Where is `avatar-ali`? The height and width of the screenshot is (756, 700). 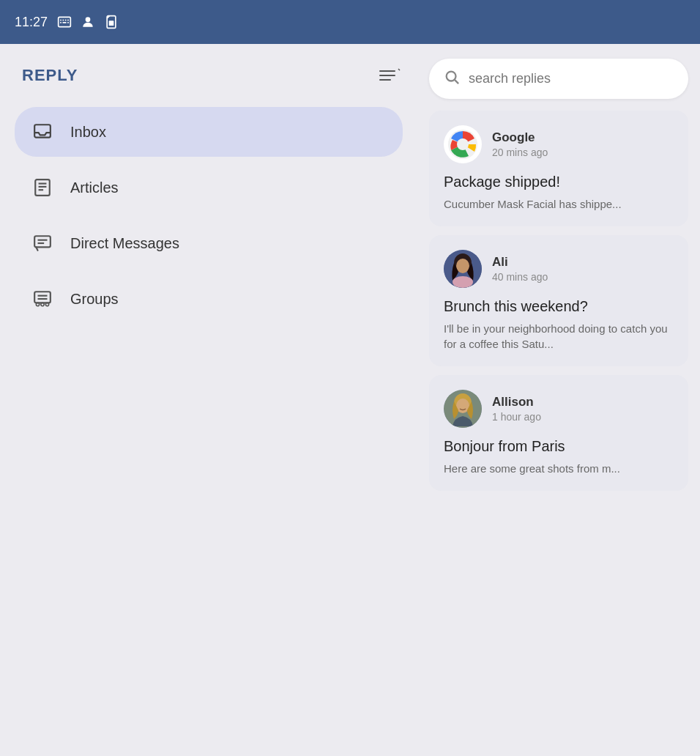 avatar-ali is located at coordinates (463, 269).